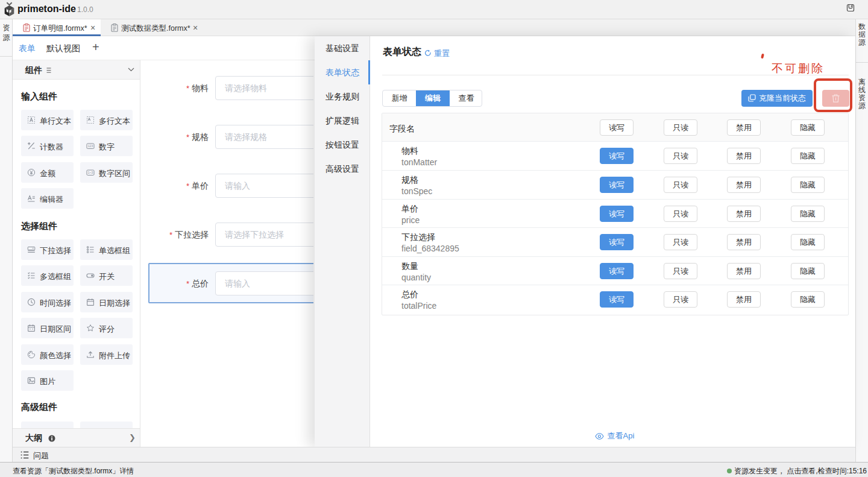  What do you see at coordinates (90, 172) in the screenshot?
I see `svg-text: 1~3` at bounding box center [90, 172].